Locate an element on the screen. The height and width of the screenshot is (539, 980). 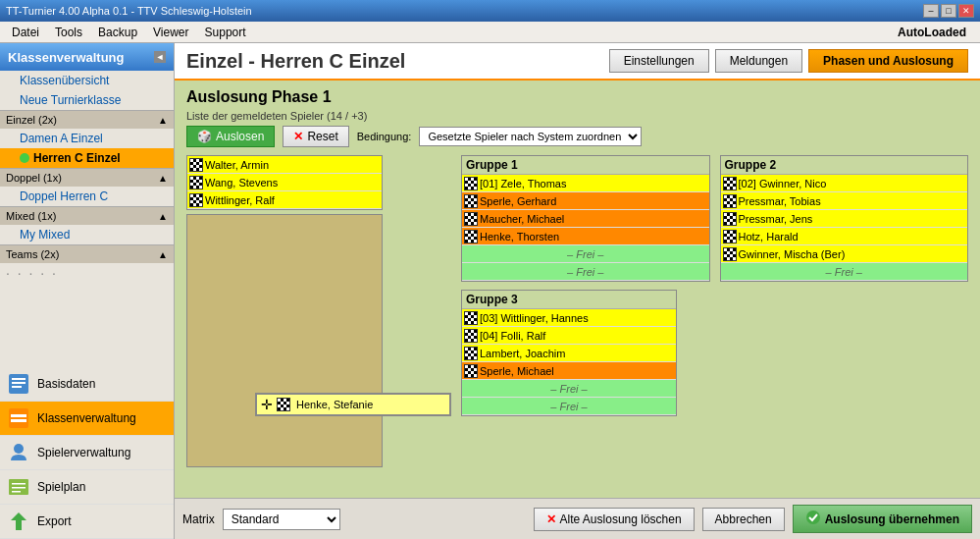
dragging-player: ✛ Henke, Stefanie is located at coordinates (353, 404).